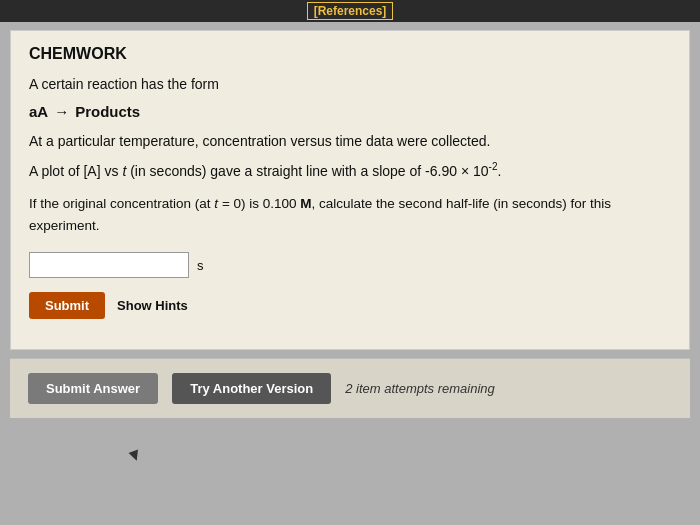 This screenshot has height=525, width=700. I want to click on question-text: If the original concentration (at t = 0)…, so click(350, 214).